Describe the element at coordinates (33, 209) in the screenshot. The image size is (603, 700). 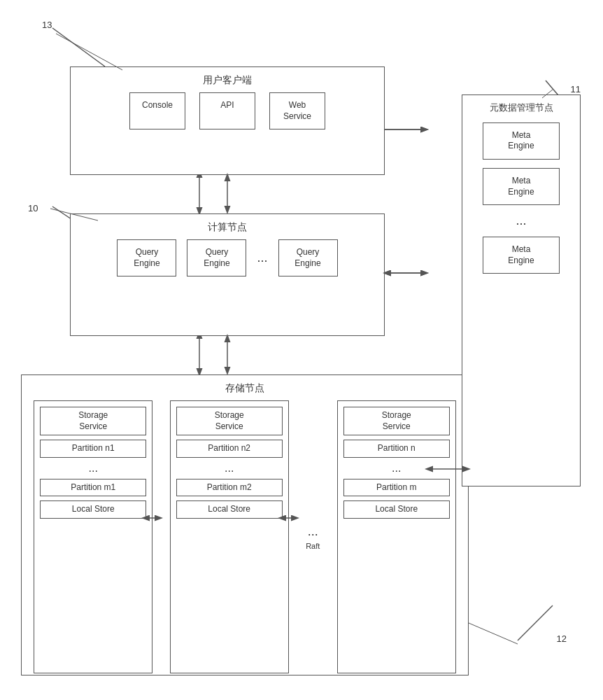
I see `label-10: 10` at that location.